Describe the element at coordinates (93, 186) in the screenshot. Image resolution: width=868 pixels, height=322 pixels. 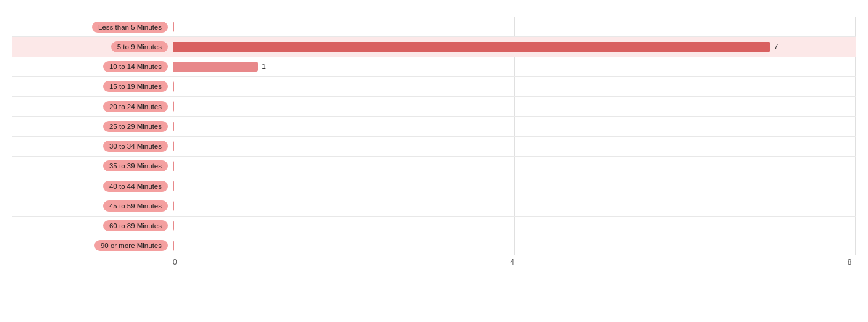
I see `bar-label-8: 40 to 44 Minutes` at that location.